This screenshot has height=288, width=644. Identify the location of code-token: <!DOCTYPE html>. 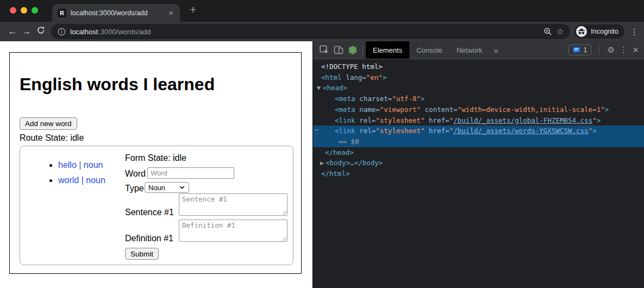
(352, 66).